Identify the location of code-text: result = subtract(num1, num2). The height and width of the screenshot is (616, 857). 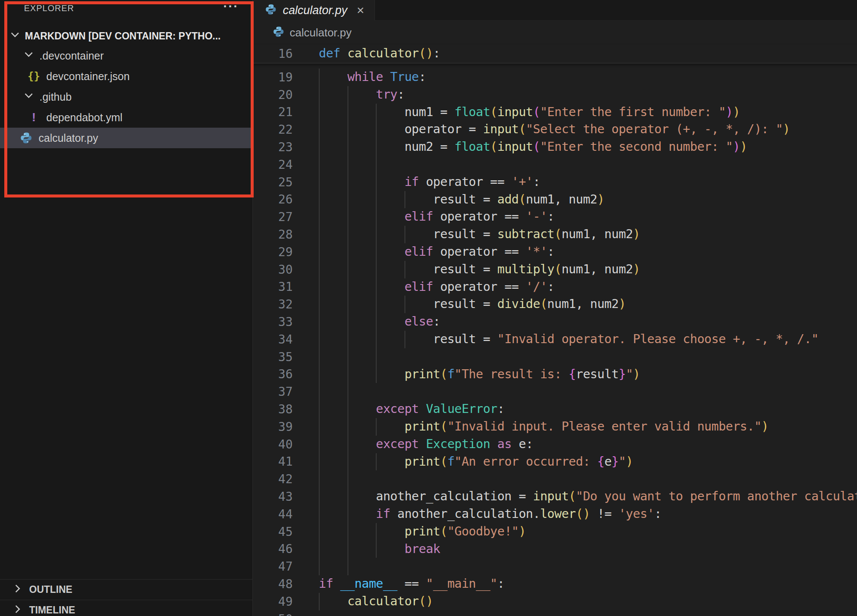
(466, 235).